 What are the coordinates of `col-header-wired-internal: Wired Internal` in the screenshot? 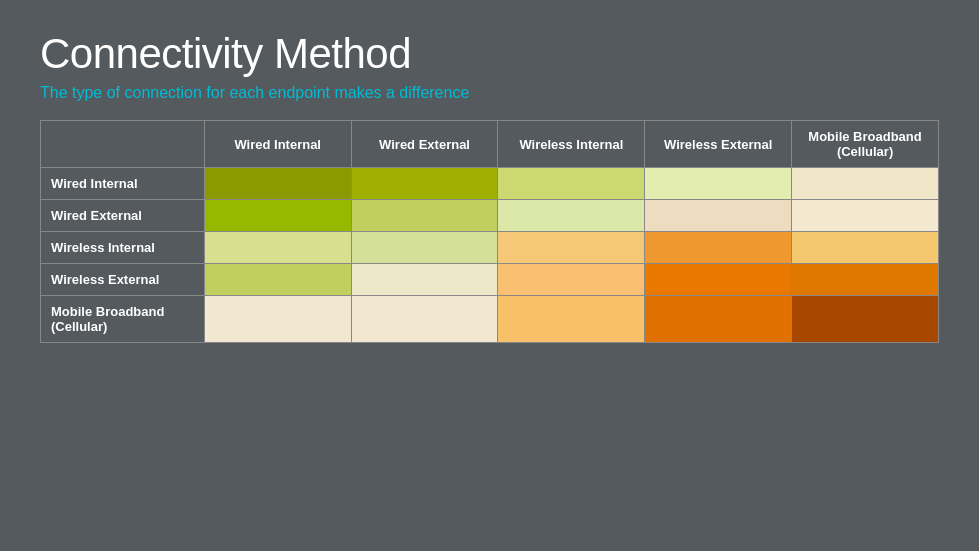 It's located at (278, 144).